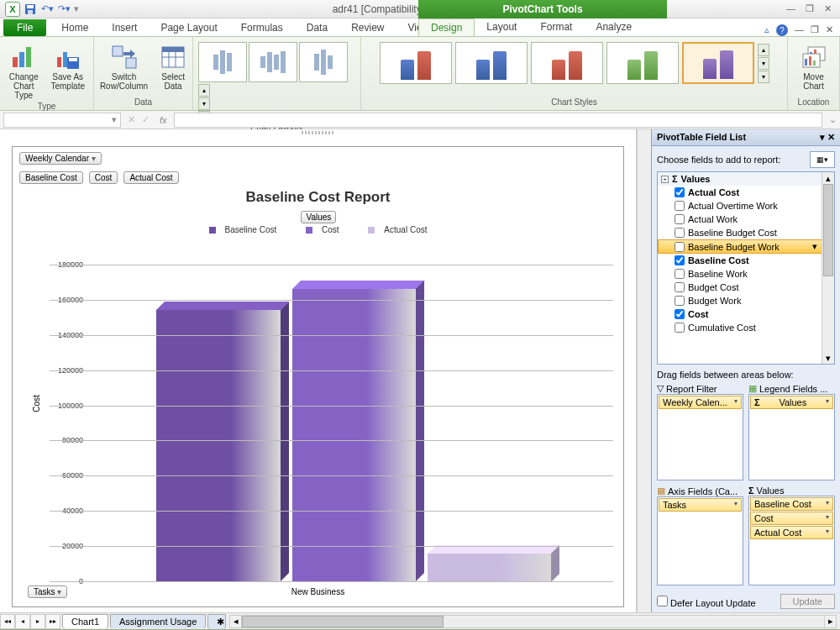 The height and width of the screenshot is (630, 840). What do you see at coordinates (30, 9) in the screenshot?
I see `save-icon` at bounding box center [30, 9].